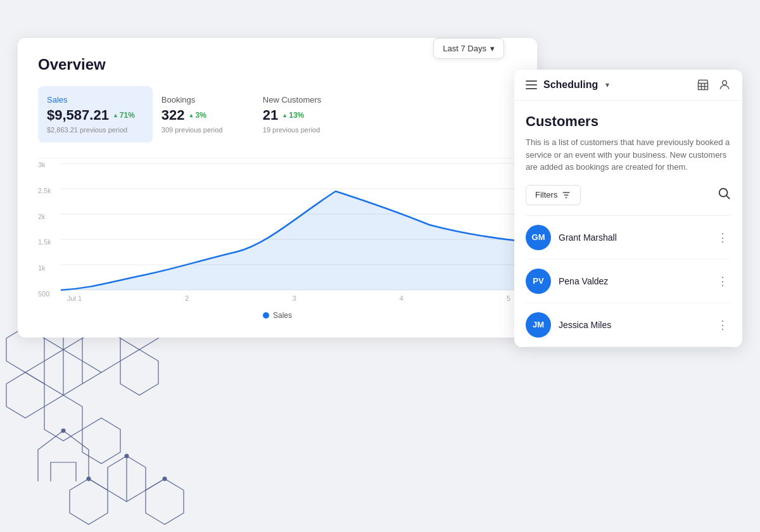 Image resolution: width=760 pixels, height=532 pixels. I want to click on x-label-4: 4, so click(402, 298).